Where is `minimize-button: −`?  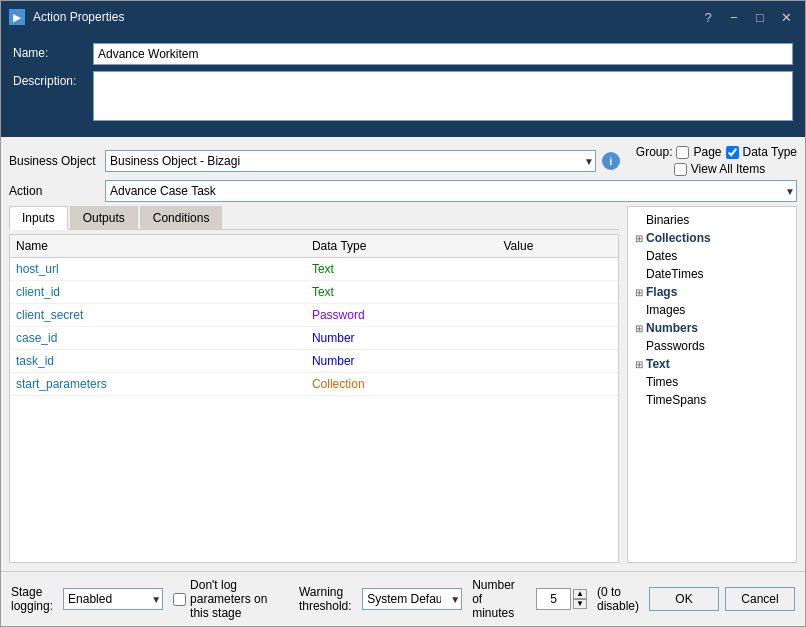
minimize-button: − is located at coordinates (734, 17).